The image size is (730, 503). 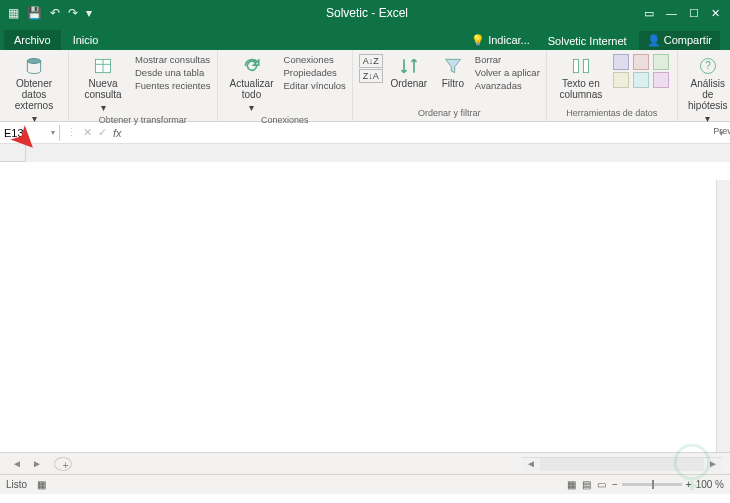 I want to click on tell-me: 💡 Indicar..., so click(x=500, y=40).